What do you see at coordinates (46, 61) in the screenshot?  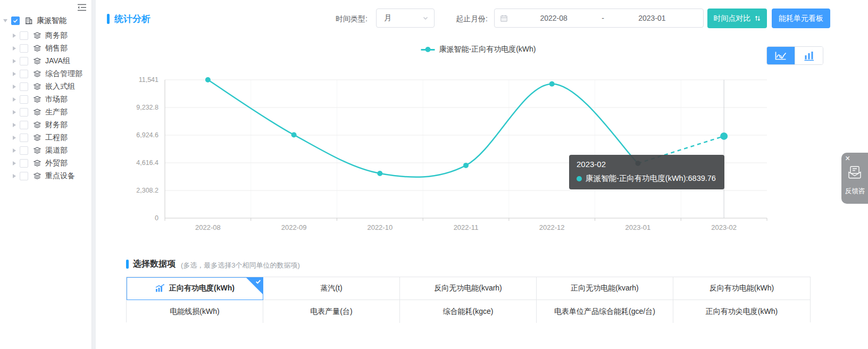 I see `tree-node: JAVA组` at bounding box center [46, 61].